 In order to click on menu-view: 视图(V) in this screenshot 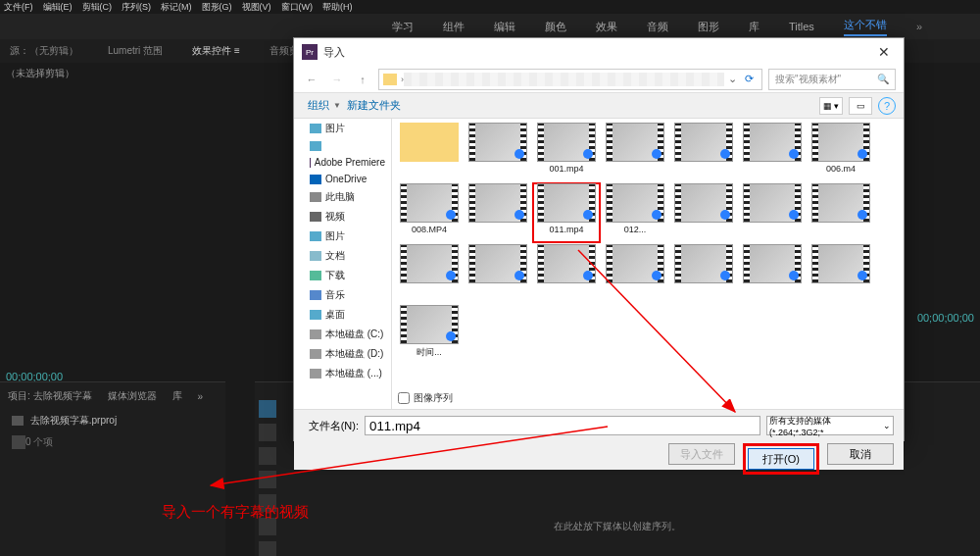, I will do `click(257, 8)`.